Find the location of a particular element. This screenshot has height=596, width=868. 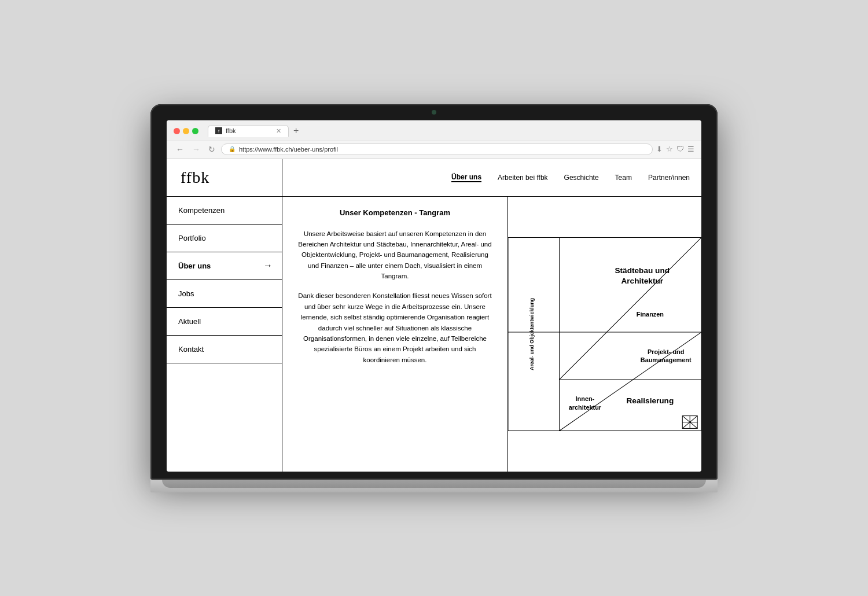

label-baumanagement: Baumanagement is located at coordinates (666, 359).